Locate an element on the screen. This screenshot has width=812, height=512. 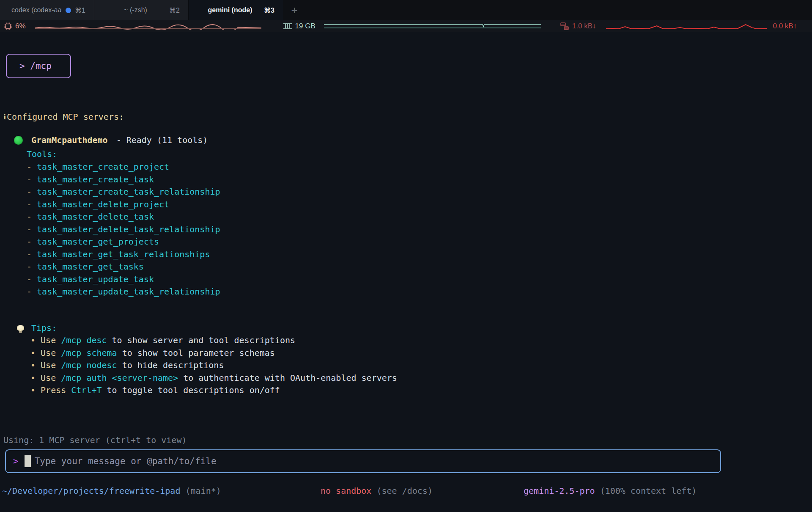
server-name: GramMcpauthdemo is located at coordinates (69, 140).